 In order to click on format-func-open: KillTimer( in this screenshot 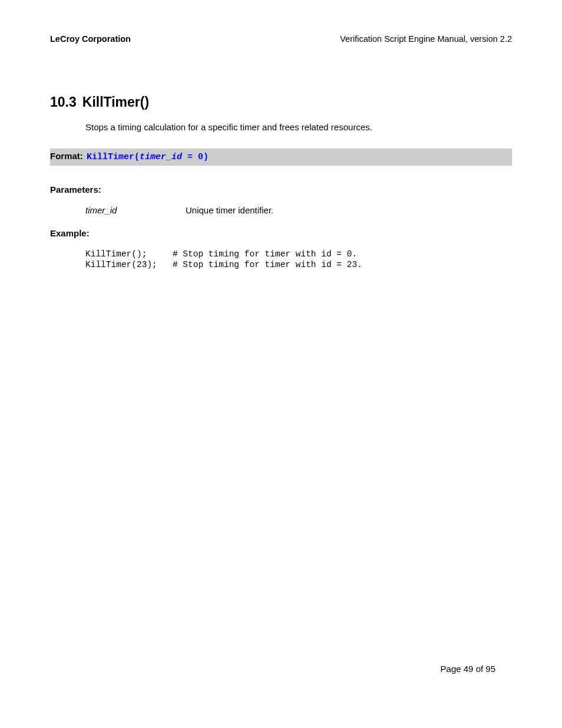, I will do `click(113, 157)`.